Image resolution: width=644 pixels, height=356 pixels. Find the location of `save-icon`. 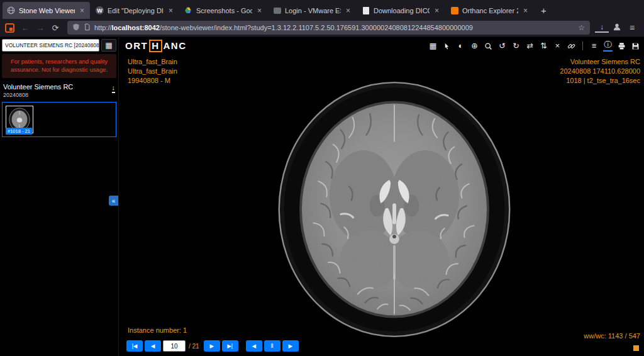

save-icon is located at coordinates (635, 46).